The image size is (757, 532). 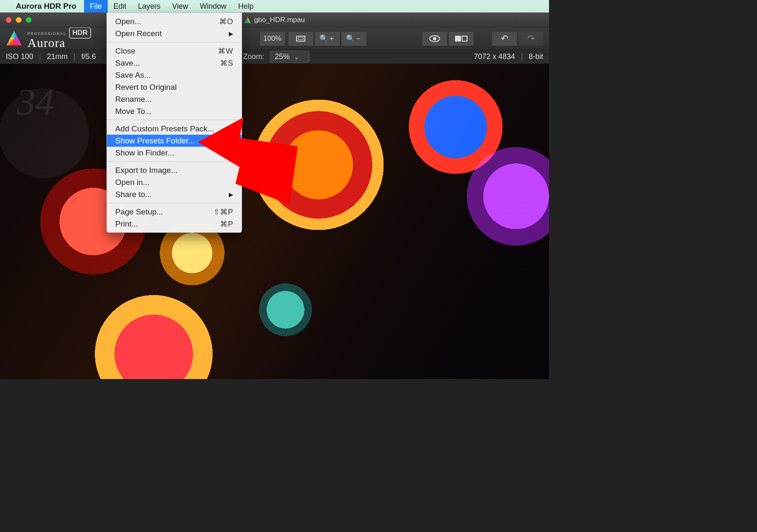 What do you see at coordinates (227, 224) in the screenshot?
I see `menu-item-shortcut: ⌘P` at bounding box center [227, 224].